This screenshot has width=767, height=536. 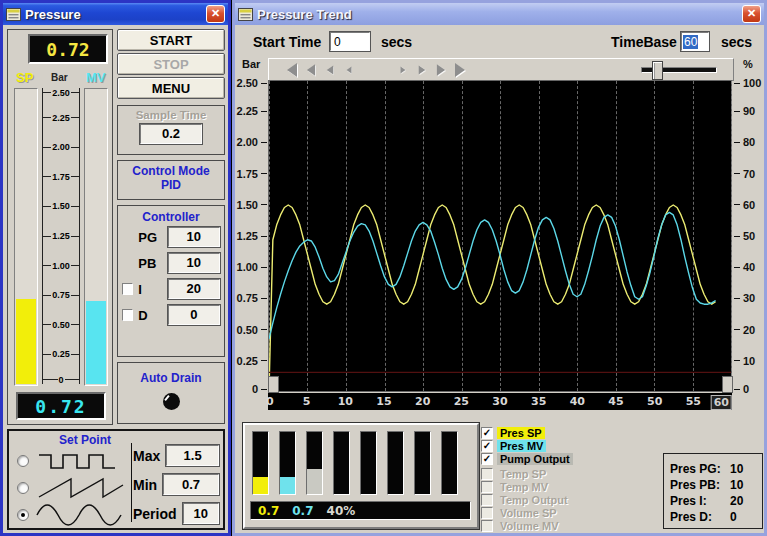 I want to click on waveform-radio-sine, so click(x=23, y=515).